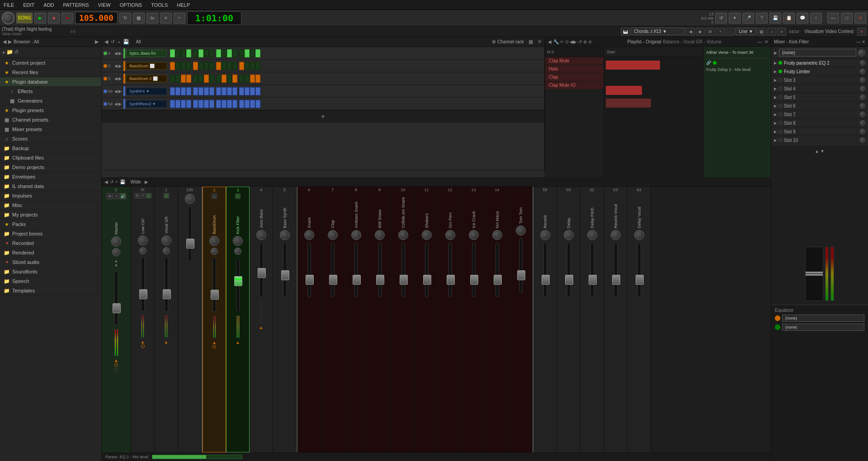 This screenshot has width=868, height=461. I want to click on fx-slot-2: ▶ Fruity Limiter, so click(820, 71).